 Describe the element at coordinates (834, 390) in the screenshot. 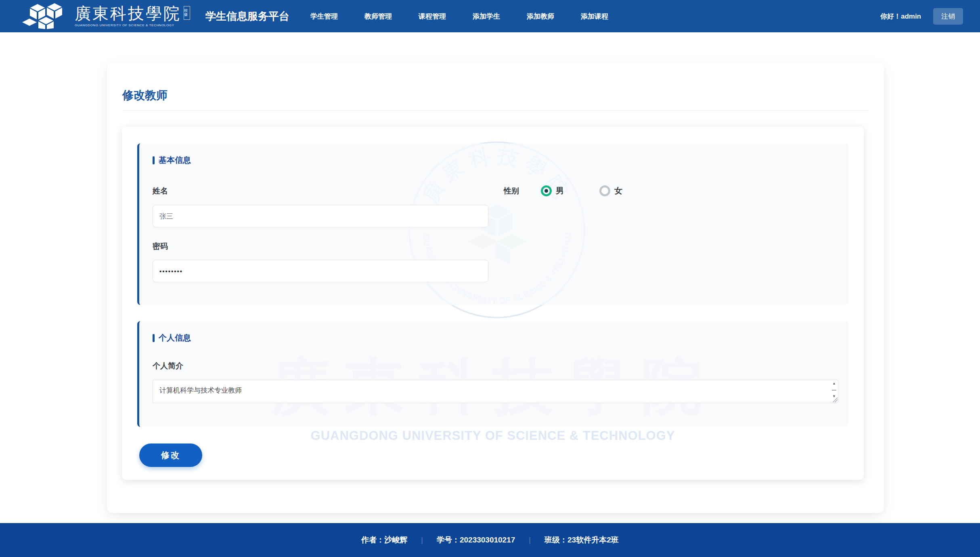

I see `scrollbar-track` at that location.